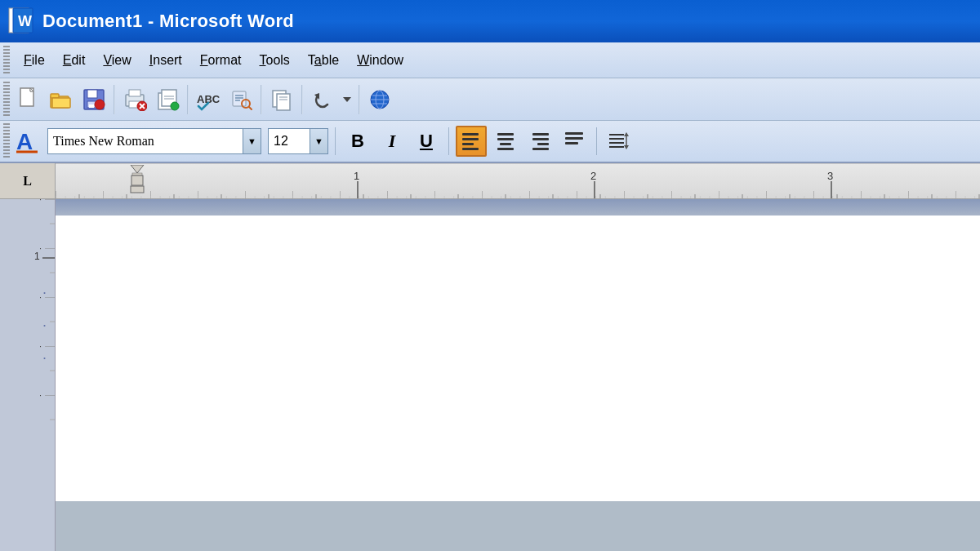  What do you see at coordinates (94, 100) in the screenshot?
I see `save-button` at bounding box center [94, 100].